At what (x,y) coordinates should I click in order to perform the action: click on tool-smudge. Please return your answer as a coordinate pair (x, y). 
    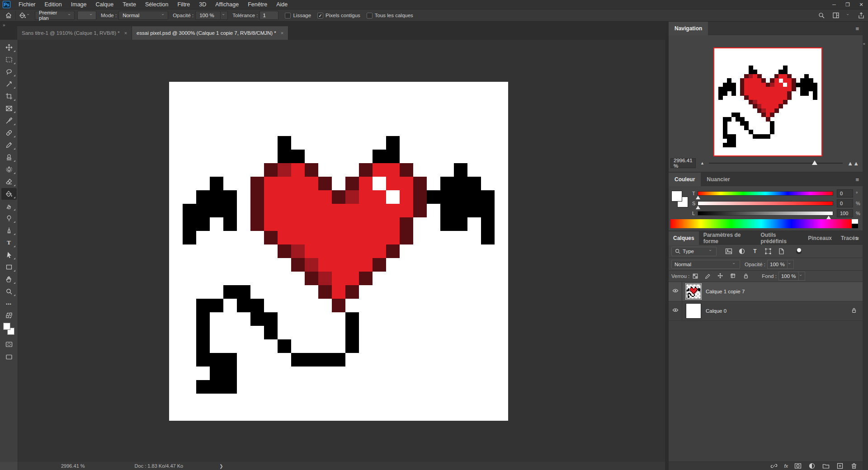
    Looking at the image, I should click on (9, 206).